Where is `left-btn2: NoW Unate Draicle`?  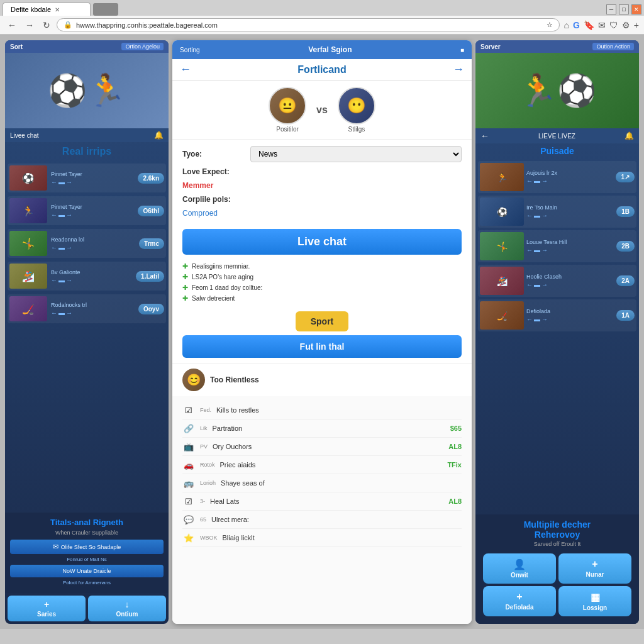
left-btn2: NoW Unate Draicle is located at coordinates (87, 571).